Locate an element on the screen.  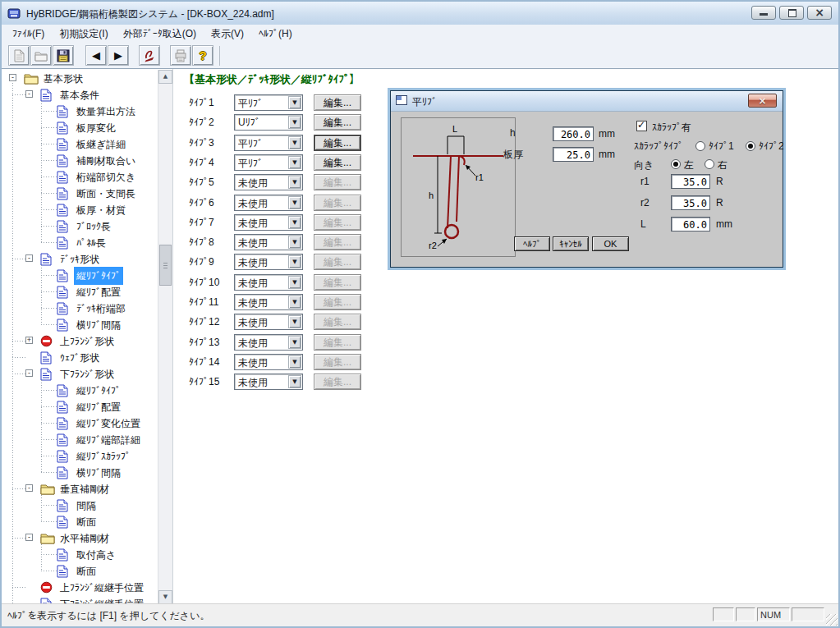
tree-item-21: 縦ﾘﾌﾞ変化位置 is located at coordinates (80, 423).